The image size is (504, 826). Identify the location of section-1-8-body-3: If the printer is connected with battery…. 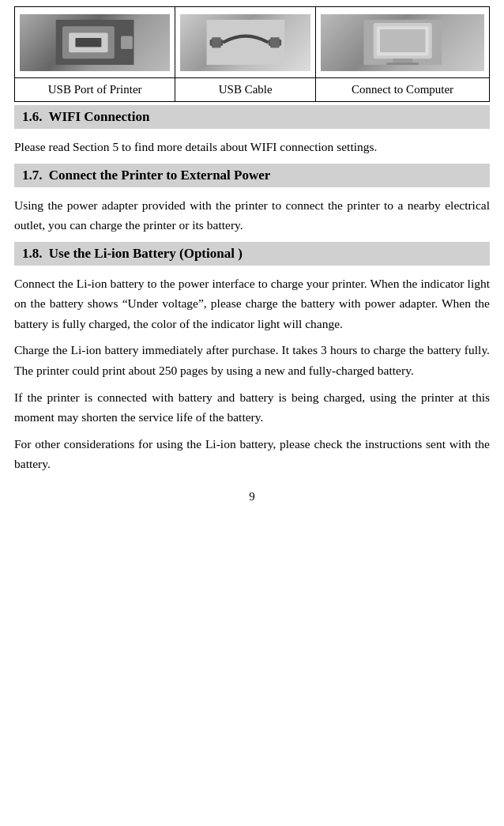
(252, 408).